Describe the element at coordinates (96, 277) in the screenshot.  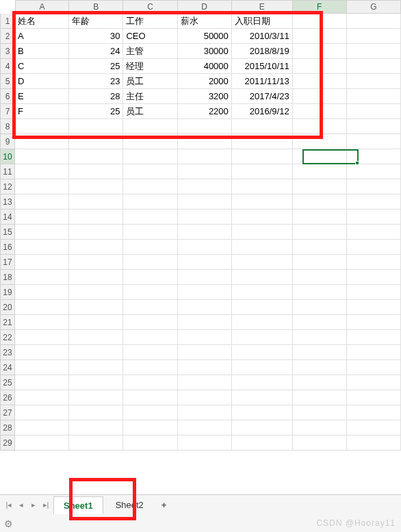
I see `cell-B18` at that location.